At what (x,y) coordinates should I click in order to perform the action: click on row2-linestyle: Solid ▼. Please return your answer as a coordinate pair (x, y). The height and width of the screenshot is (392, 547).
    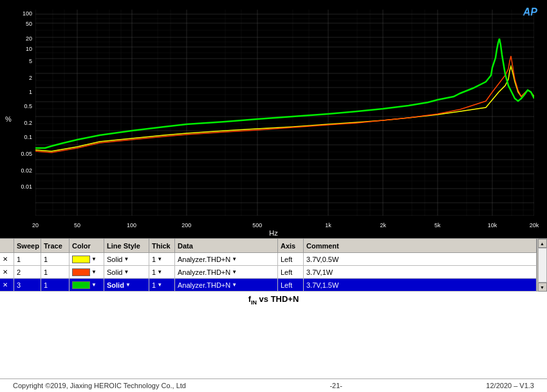
    Looking at the image, I should click on (127, 272).